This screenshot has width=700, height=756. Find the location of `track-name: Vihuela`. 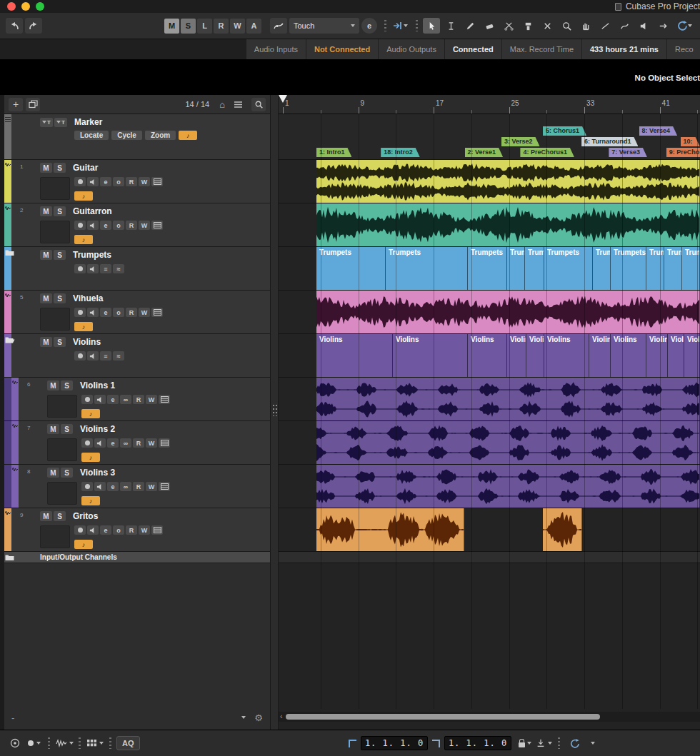

track-name: Vihuela is located at coordinates (88, 298).